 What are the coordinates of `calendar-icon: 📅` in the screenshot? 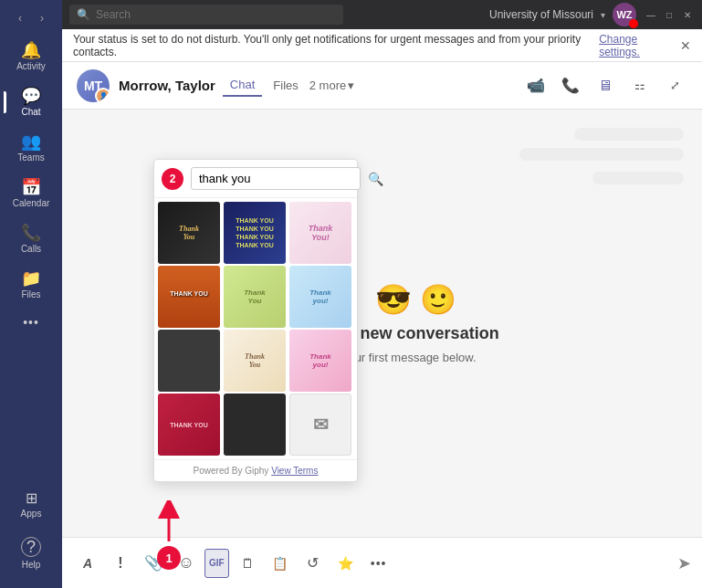 It's located at (31, 187).